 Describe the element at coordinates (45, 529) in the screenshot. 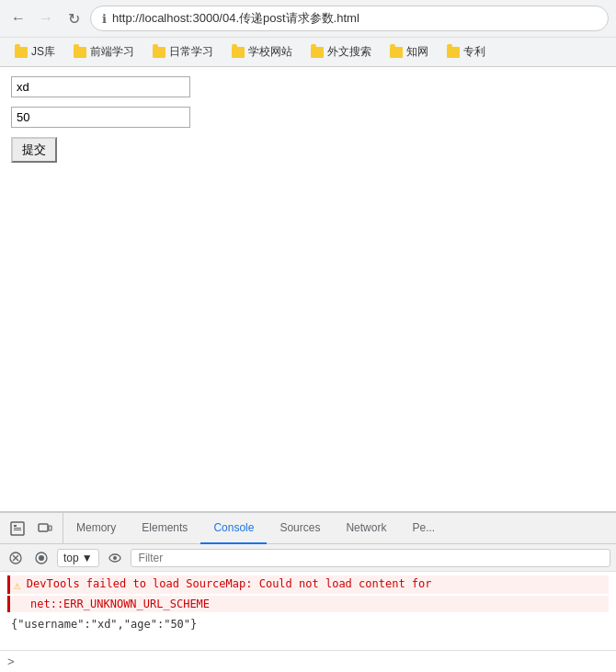

I see `device-icon` at that location.